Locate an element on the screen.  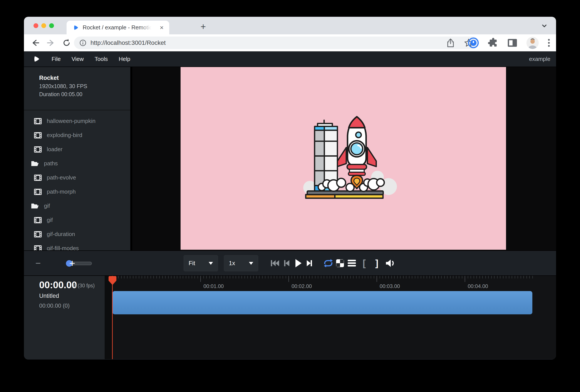
forward-icon is located at coordinates (51, 43).